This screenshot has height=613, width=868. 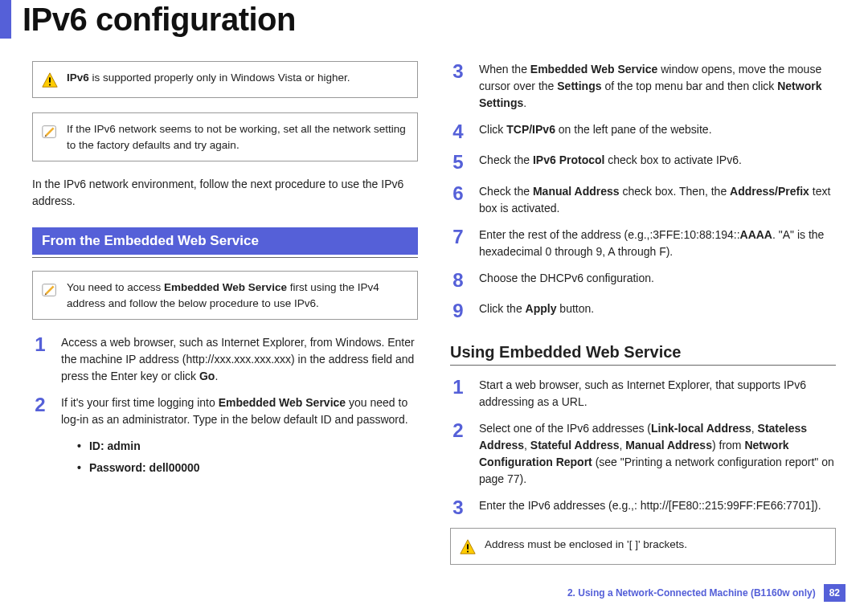 I want to click on title-bar: IPv6 configuration, so click(x=434, y=22).